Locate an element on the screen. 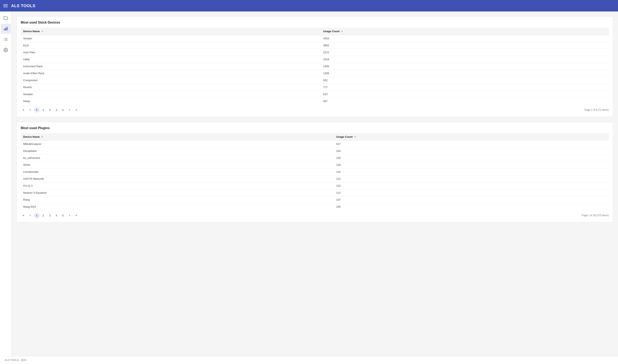 The width and height of the screenshot is (618, 364). settings-icon is located at coordinates (6, 50).